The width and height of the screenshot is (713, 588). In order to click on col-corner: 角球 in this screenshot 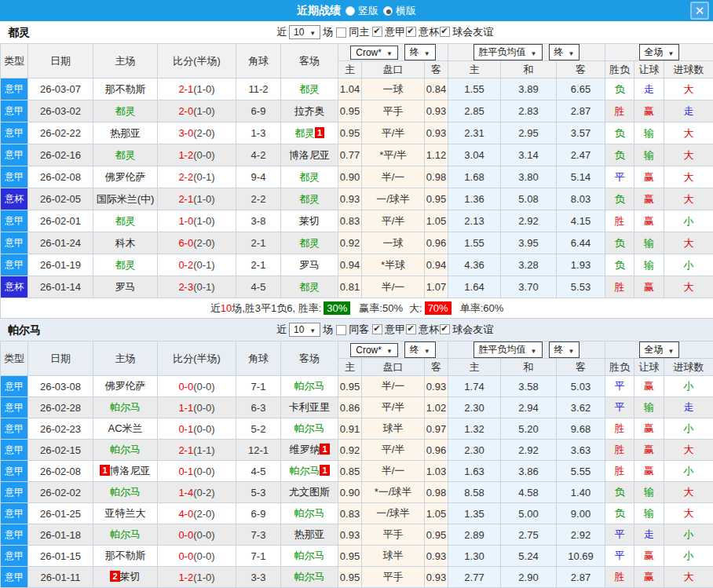, I will do `click(259, 61)`.